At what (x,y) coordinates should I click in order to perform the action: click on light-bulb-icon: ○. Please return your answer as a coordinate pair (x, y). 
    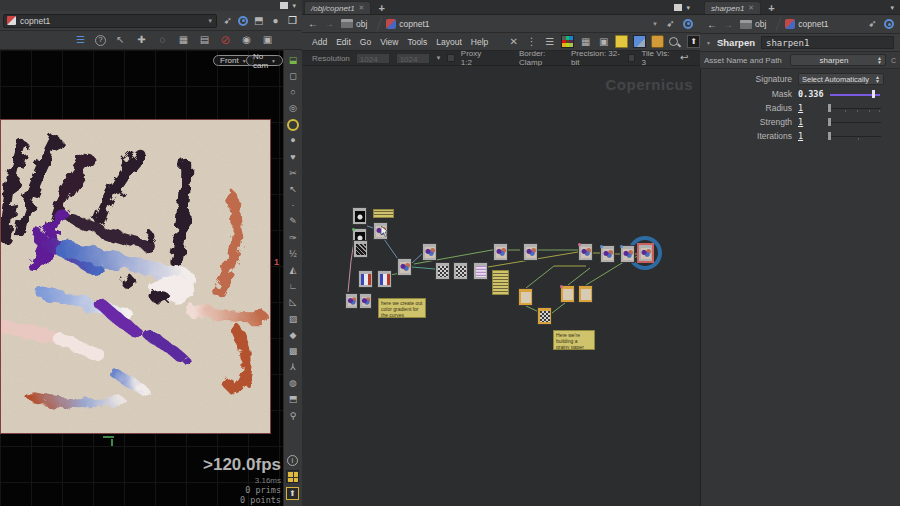
    Looking at the image, I should click on (293, 92).